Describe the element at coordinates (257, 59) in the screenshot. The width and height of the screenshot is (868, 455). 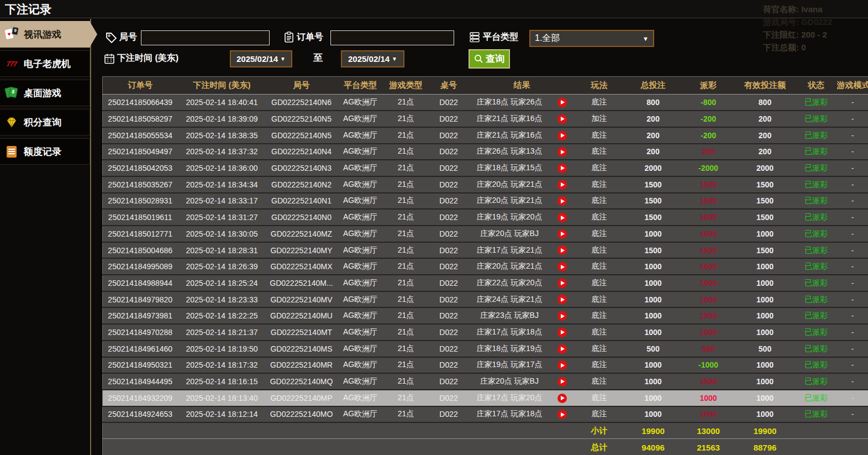
I see `date-from-value: 2025/02/14` at that location.